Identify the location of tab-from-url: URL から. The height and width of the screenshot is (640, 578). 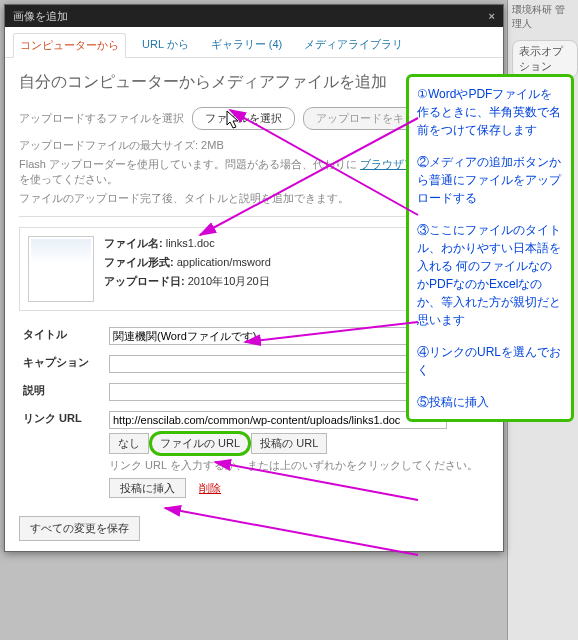
(166, 45).